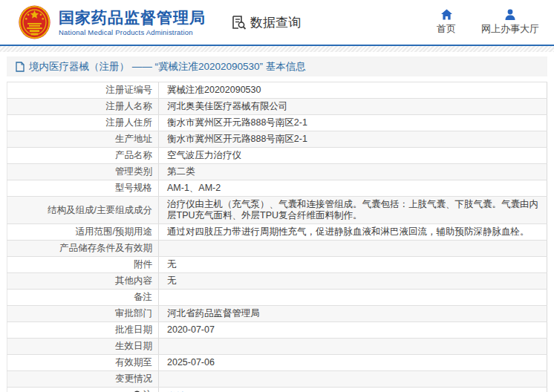  What do you see at coordinates (83, 330) in the screenshot?
I see `row-label: 批准日期` at bounding box center [83, 330].